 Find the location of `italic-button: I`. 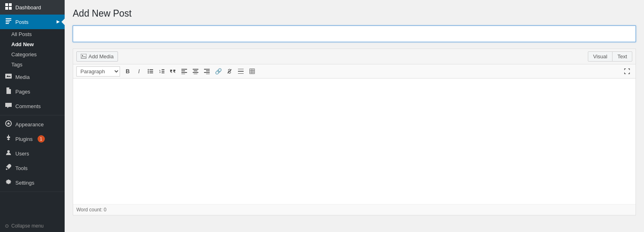

italic-button: I is located at coordinates (139, 71).